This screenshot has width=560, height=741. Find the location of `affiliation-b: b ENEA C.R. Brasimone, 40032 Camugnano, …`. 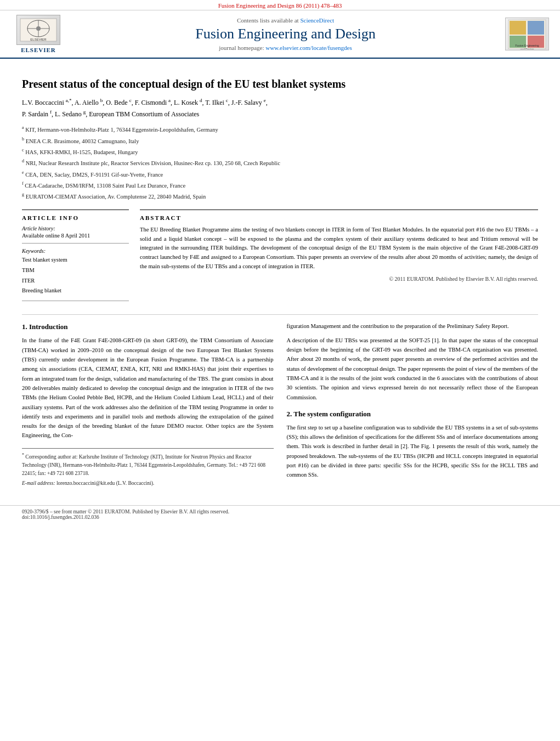

affiliation-b: b ENEA C.R. Brasimone, 40032 Camugnano, … is located at coordinates (280, 140).